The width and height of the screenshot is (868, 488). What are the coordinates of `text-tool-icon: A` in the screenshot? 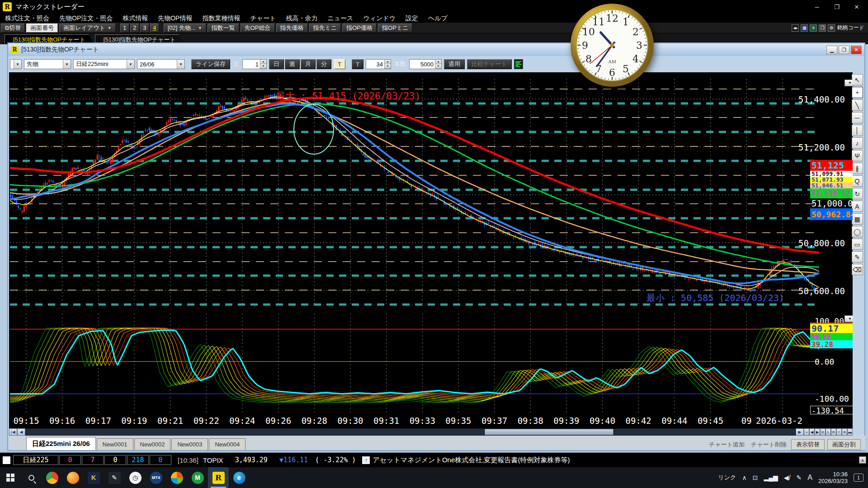 It's located at (857, 206).